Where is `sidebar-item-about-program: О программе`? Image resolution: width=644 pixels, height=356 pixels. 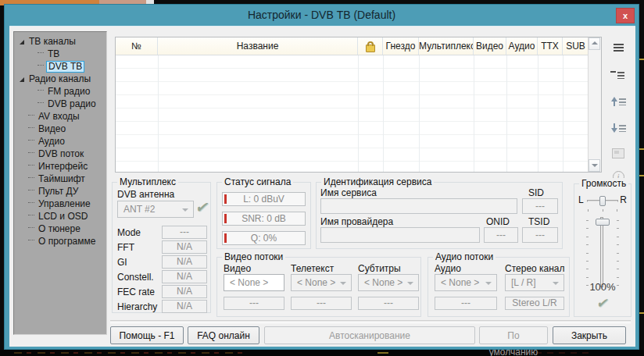 sidebar-item-about-program: О программе is located at coordinates (60, 241).